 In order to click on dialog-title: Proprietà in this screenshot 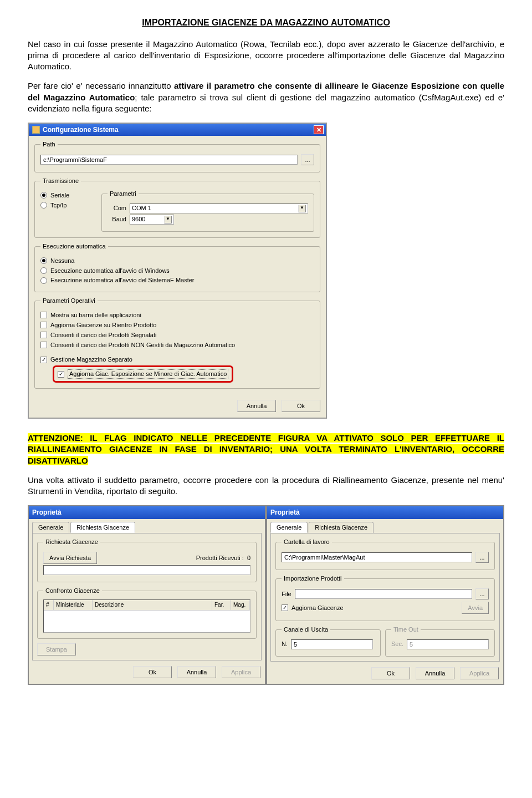, I will do `click(47, 512)`.